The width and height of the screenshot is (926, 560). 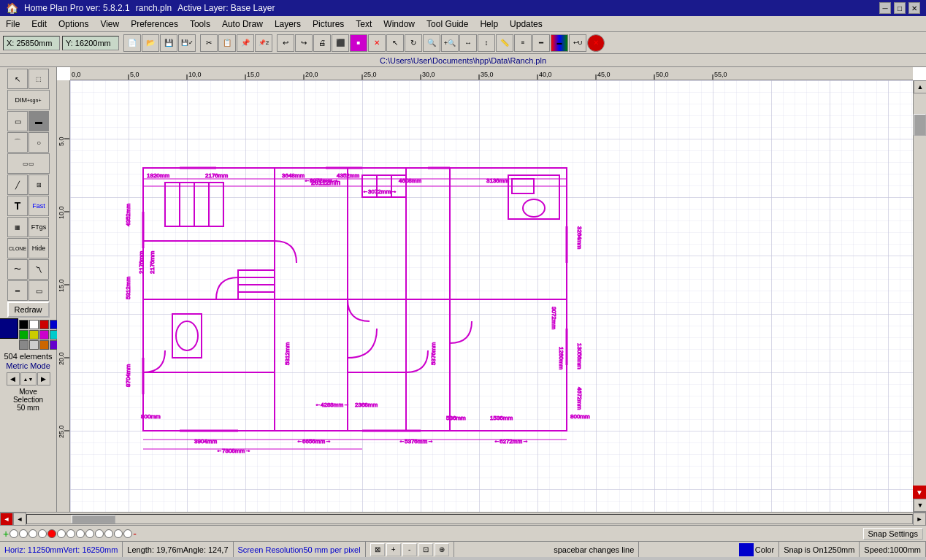 What do you see at coordinates (6, 534) in the screenshot?
I see `snap-add-button: +` at bounding box center [6, 534].